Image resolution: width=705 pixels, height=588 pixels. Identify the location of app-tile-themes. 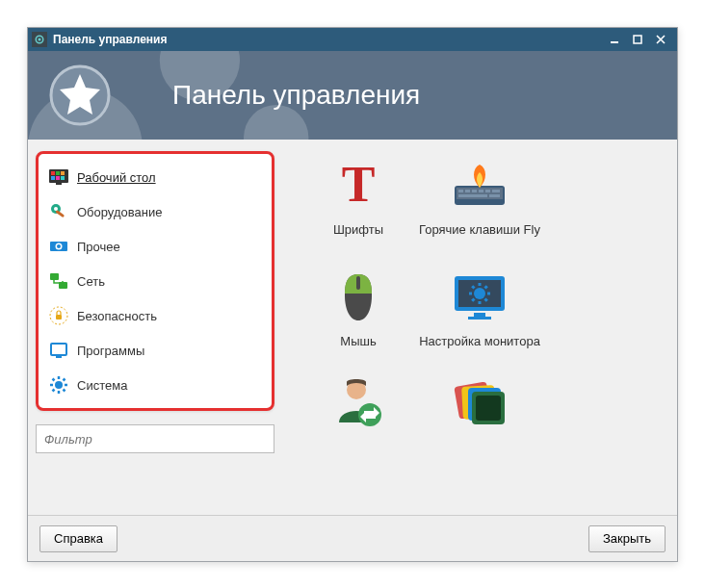
(480, 403).